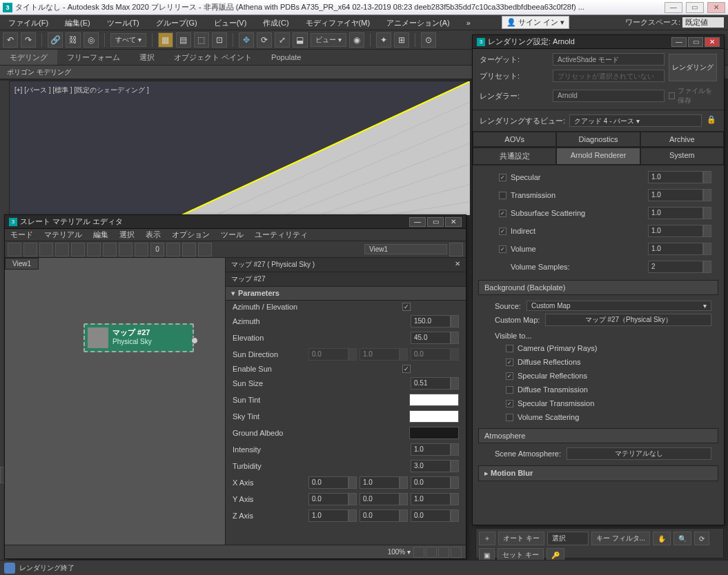 This screenshot has width=728, height=575. What do you see at coordinates (693, 68) in the screenshot?
I see `render-button: レンダリング` at bounding box center [693, 68].